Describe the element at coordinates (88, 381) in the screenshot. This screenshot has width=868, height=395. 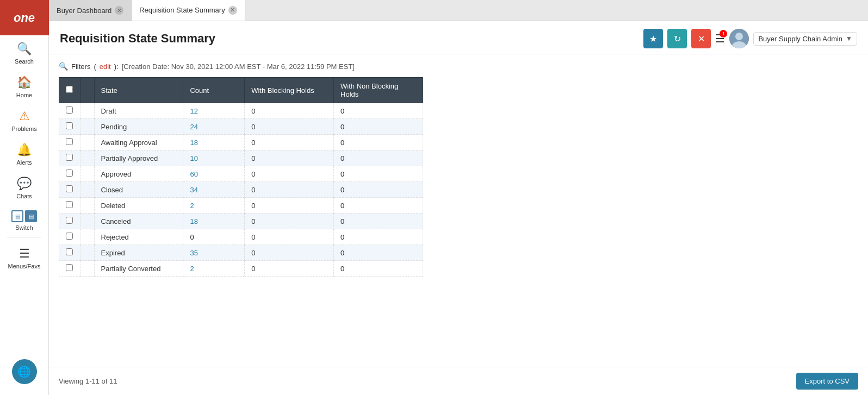
I see `viewing-text: Viewing 1-11 of 11` at that location.